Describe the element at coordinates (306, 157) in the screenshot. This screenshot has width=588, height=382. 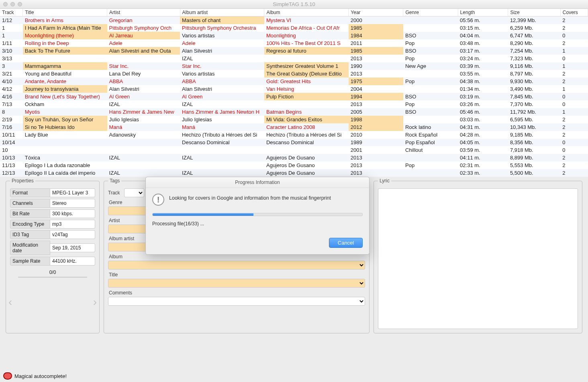
I see `cell-album: Agujeros De Gusano` at that location.